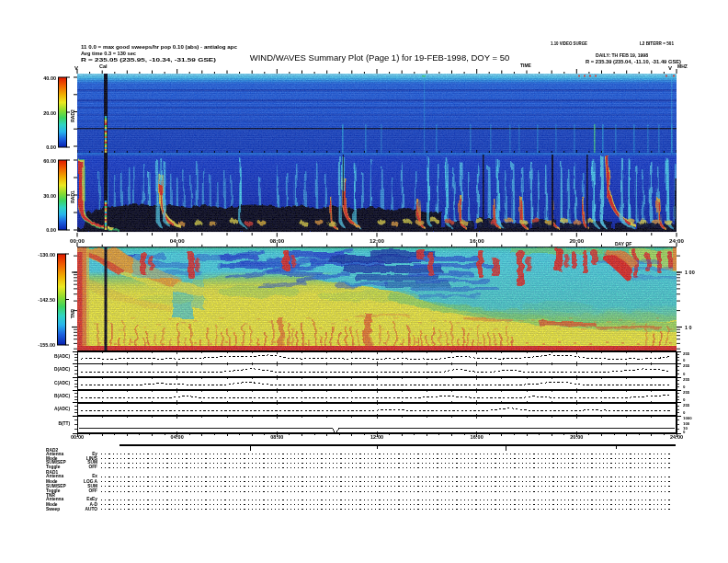  What do you see at coordinates (621, 55) in the screenshot?
I see `svg-text: DAILY: TH FEB 19, 1998` at bounding box center [621, 55].